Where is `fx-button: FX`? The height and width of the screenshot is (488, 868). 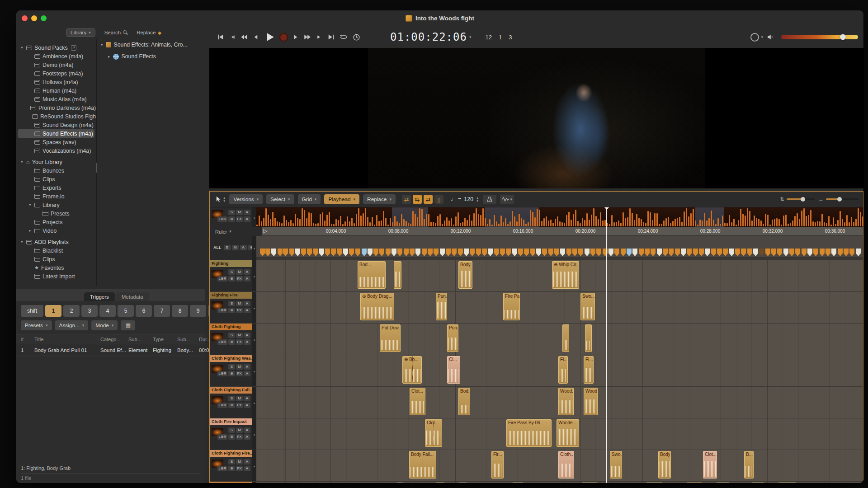
fx-button: FX is located at coordinates (240, 219).